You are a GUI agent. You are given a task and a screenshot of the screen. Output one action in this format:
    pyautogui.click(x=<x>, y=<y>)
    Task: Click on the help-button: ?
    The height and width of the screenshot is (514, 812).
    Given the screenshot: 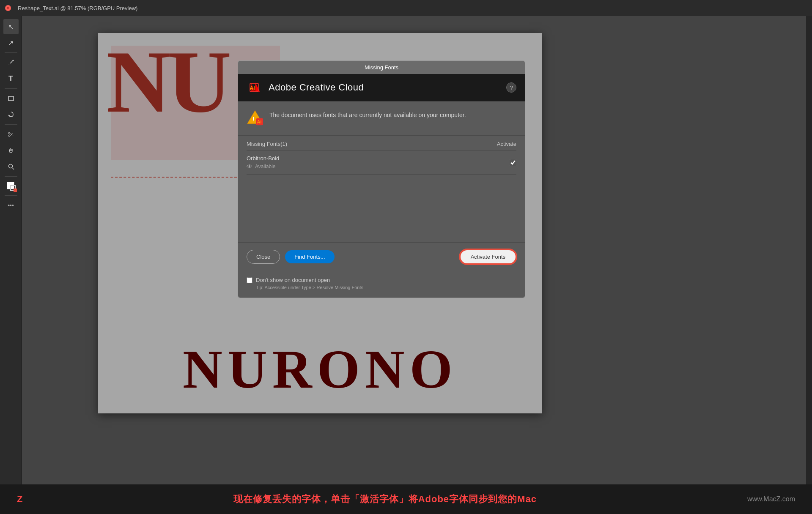 What is the action you would take?
    pyautogui.click(x=511, y=87)
    